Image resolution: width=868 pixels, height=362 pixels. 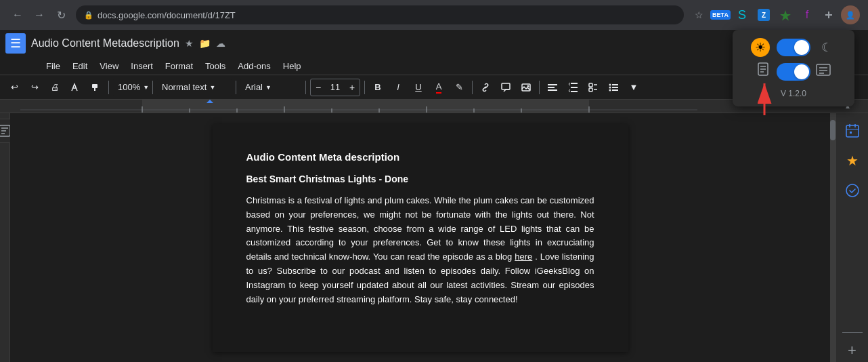 I want to click on doc-mode-toggle, so click(x=794, y=72).